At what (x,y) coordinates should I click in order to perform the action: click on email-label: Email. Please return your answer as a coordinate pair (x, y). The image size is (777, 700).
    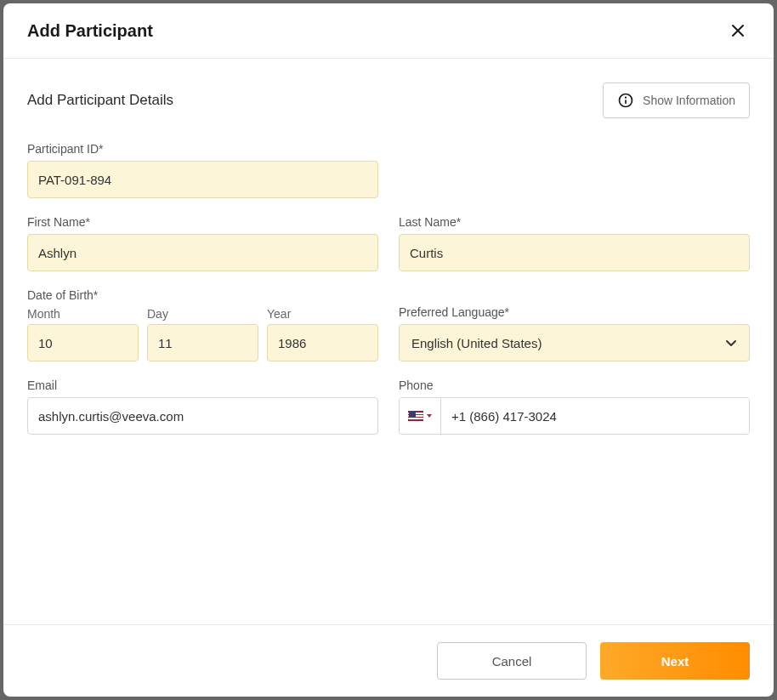
    Looking at the image, I should click on (202, 385).